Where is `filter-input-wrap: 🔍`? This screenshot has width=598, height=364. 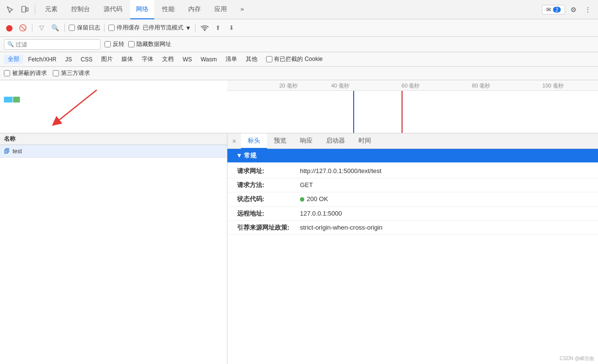 filter-input-wrap: 🔍 is located at coordinates (52, 44).